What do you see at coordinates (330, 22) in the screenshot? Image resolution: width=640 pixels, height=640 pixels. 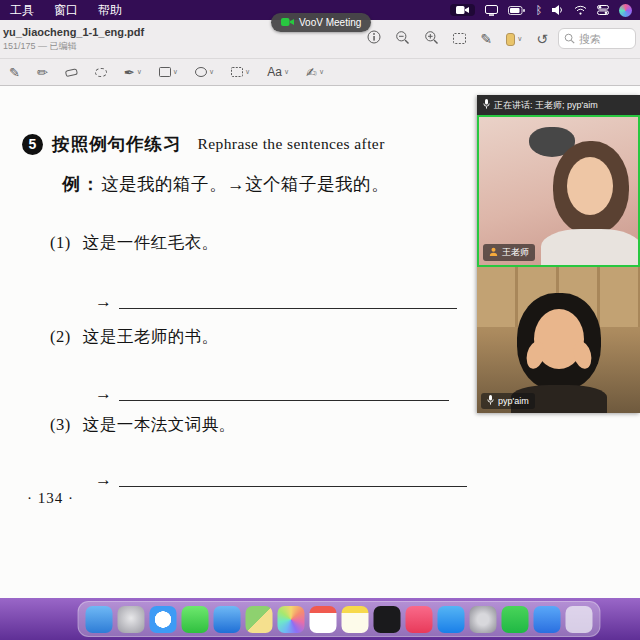 I see `meeting-pill-label: VooV Meeting` at bounding box center [330, 22].